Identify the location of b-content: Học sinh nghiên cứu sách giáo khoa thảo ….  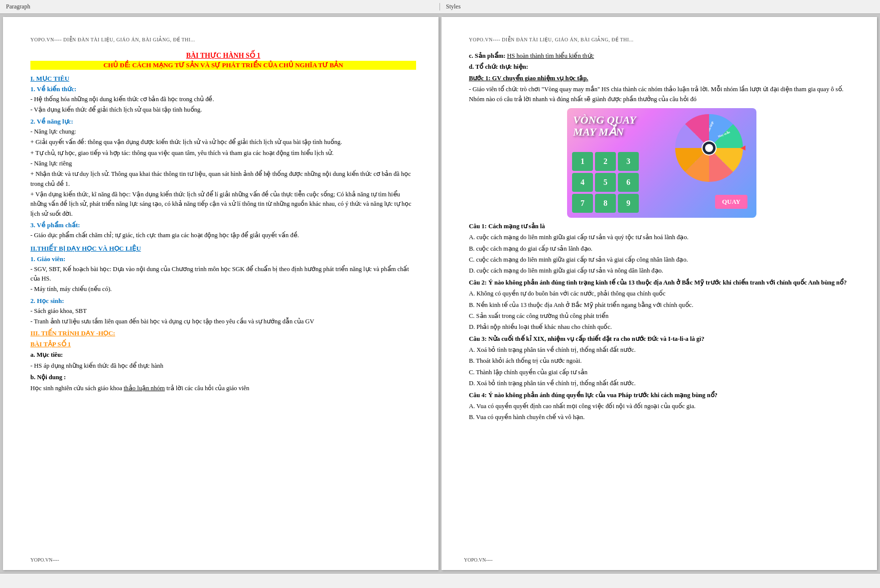
(223, 389).